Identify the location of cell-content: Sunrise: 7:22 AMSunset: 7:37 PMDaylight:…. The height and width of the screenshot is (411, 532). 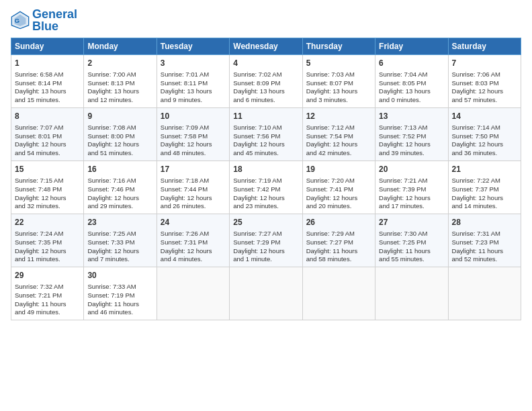
(485, 193).